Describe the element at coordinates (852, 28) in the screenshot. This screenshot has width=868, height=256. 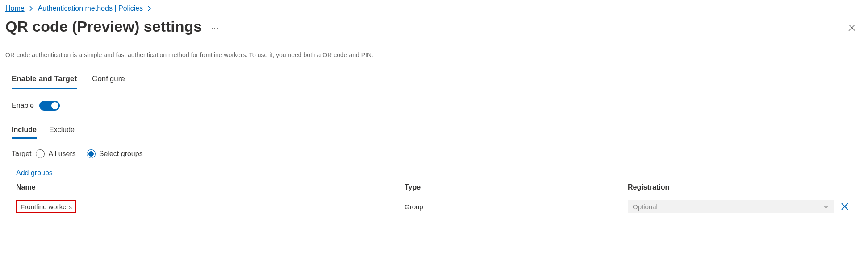
I see `close-button` at that location.